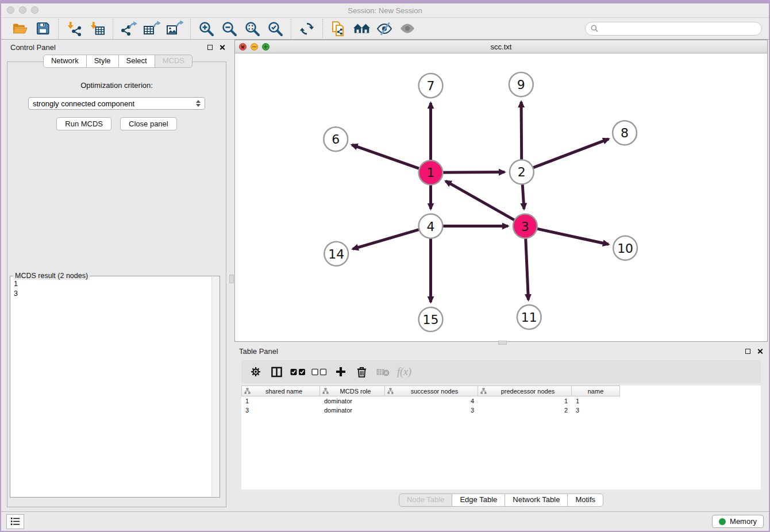 This screenshot has height=532, width=770. I want to click on graph-node-label: 15, so click(431, 319).